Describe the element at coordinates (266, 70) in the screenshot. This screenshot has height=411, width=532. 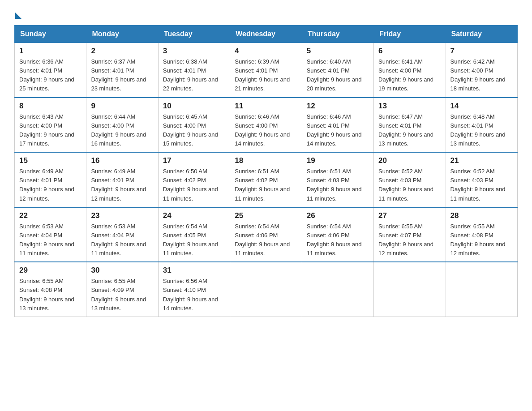
I see `calendar-week-1: 1 Sunrise: 6:36 AMSunset: 4:01 PMDayligh…` at that location.